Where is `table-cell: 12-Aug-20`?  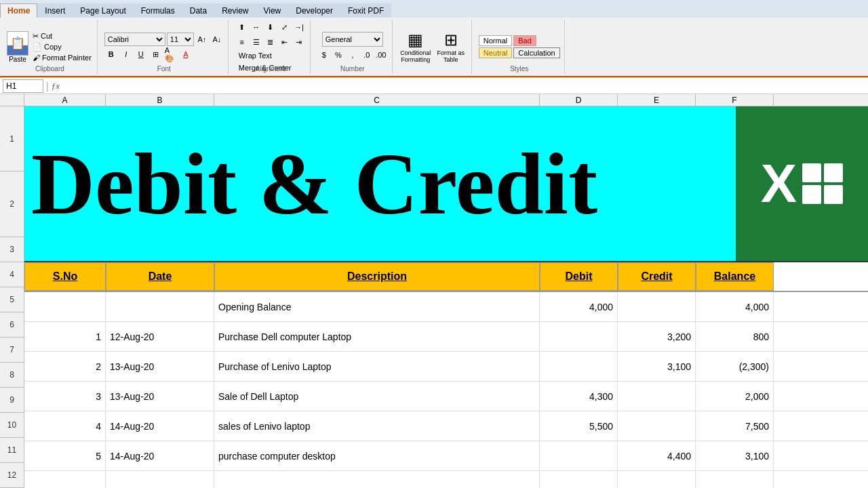
table-cell: 12-Aug-20 is located at coordinates (160, 336).